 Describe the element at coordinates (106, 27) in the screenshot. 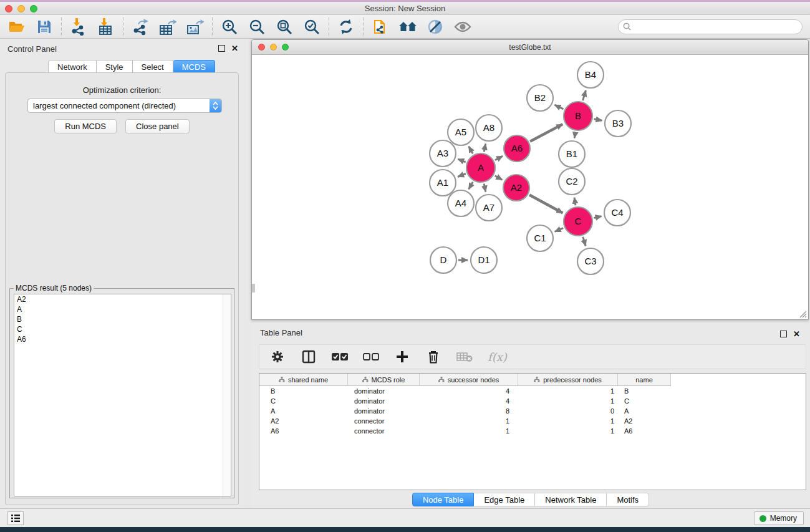

I see `import-table-icon` at that location.